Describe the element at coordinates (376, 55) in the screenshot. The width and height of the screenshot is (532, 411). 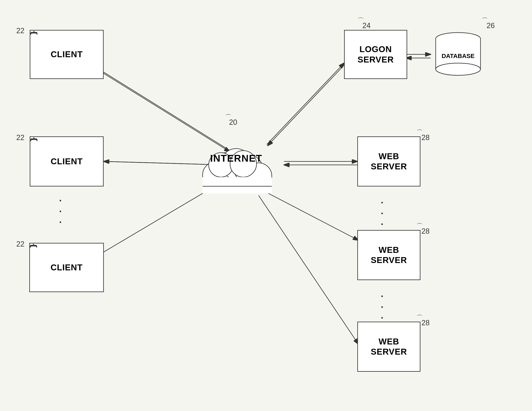
I see `logon-server-box: LOGON SERVER` at that location.